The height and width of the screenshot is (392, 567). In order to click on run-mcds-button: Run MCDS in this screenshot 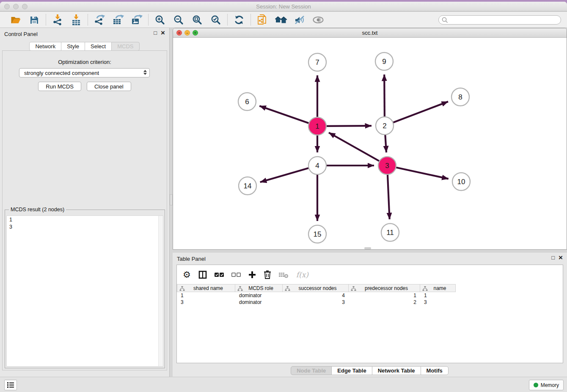, I will do `click(60, 86)`.